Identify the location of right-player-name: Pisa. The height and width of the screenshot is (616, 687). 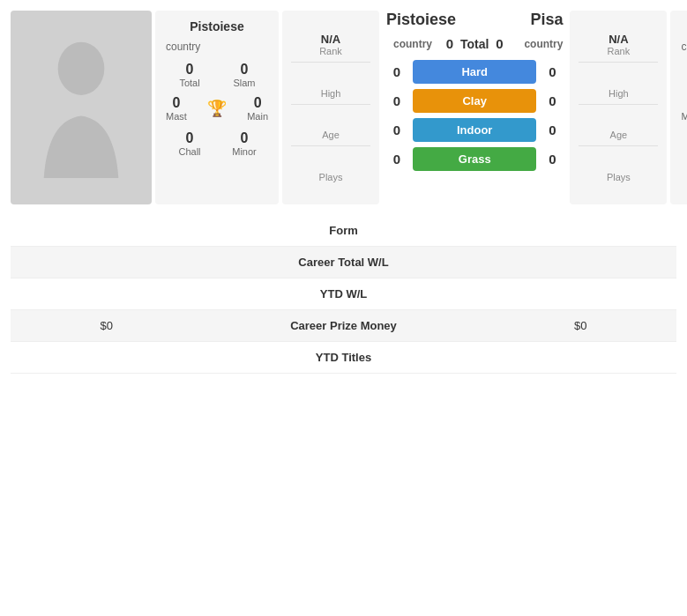
(684, 26).